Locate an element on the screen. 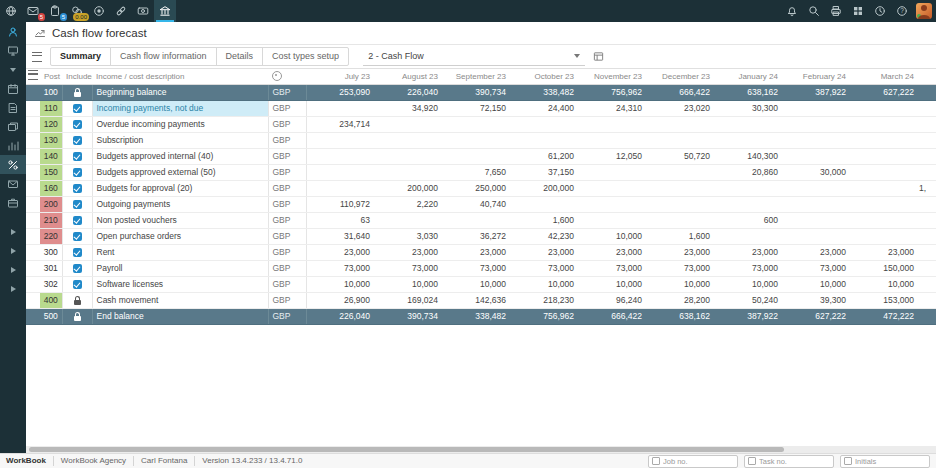  description-cell: Budgets approved internal (40) is located at coordinates (180, 156).